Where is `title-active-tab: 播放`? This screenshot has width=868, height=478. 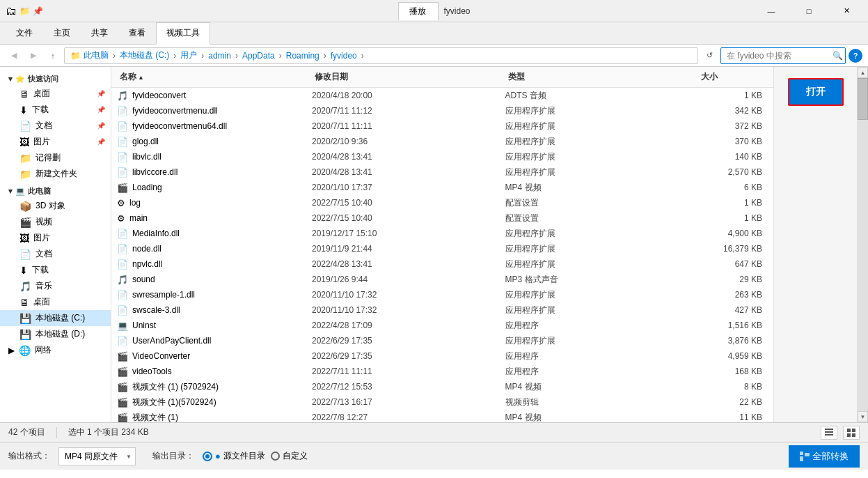 title-active-tab: 播放 is located at coordinates (418, 11).